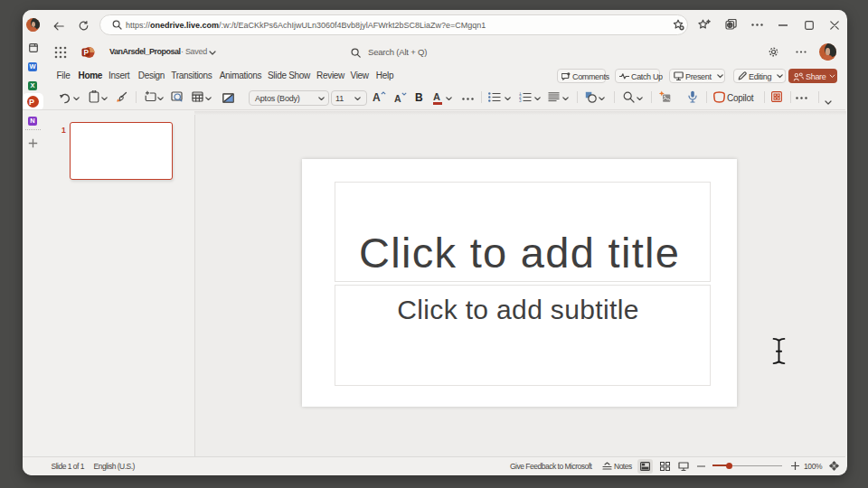  Describe the element at coordinates (521, 100) in the screenshot. I see `svg-text: 3` at that location.